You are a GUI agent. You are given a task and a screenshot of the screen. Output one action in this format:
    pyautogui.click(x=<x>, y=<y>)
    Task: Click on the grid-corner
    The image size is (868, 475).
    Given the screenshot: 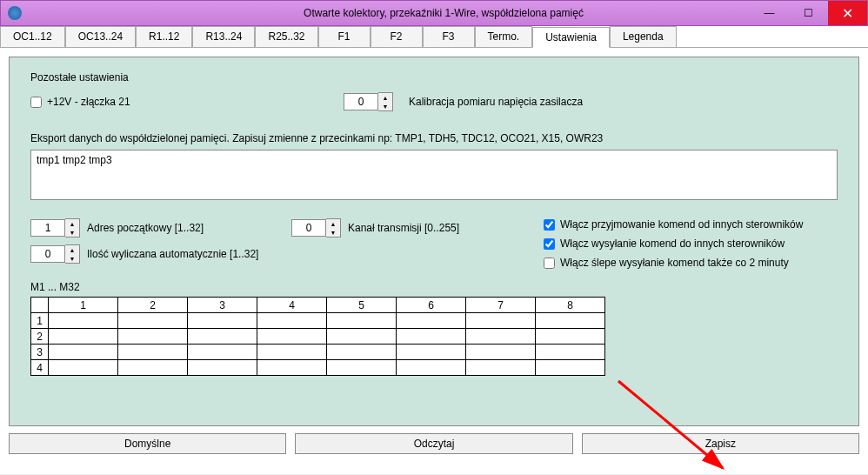 What is the action you would take?
    pyautogui.click(x=40, y=305)
    